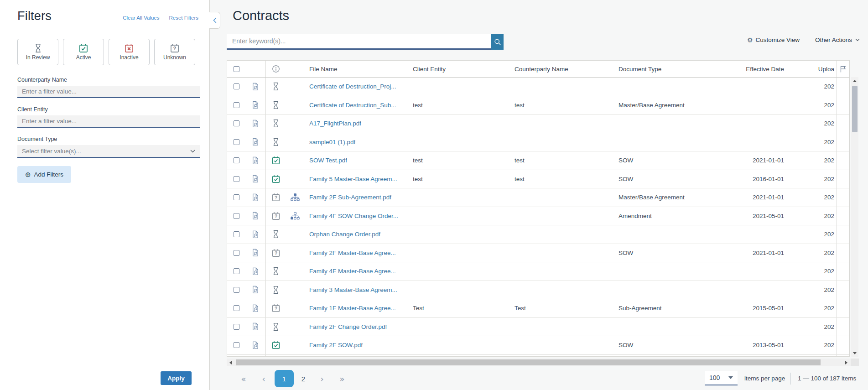  I want to click on reset-filters-link: Reset Filters, so click(183, 18).